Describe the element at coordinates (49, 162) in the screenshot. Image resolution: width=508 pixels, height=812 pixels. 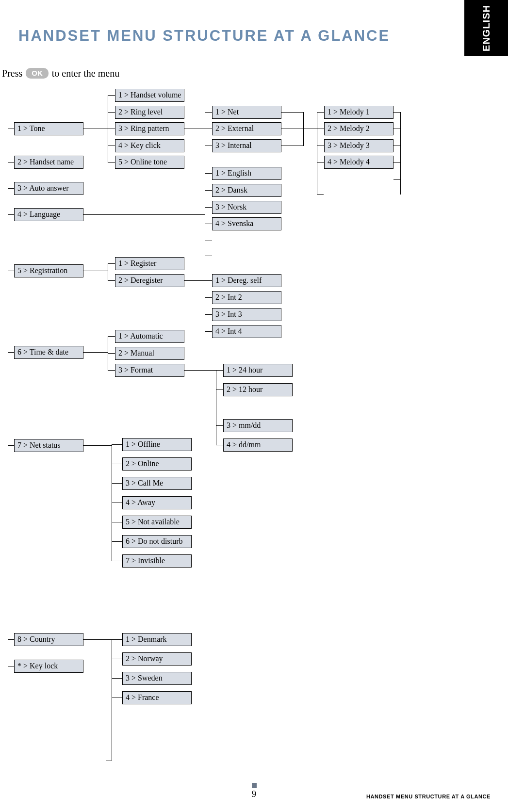
I see `menu-handset-name: 2 > Handset name` at that location.